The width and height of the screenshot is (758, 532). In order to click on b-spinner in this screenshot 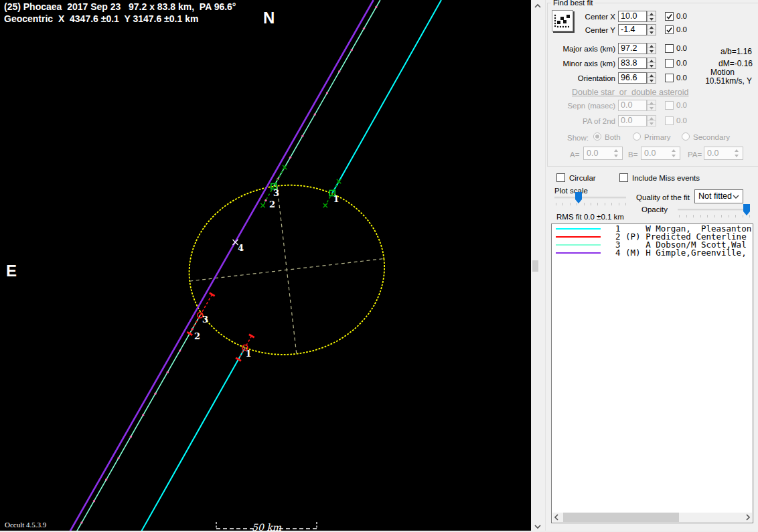, I will do `click(674, 153)`.